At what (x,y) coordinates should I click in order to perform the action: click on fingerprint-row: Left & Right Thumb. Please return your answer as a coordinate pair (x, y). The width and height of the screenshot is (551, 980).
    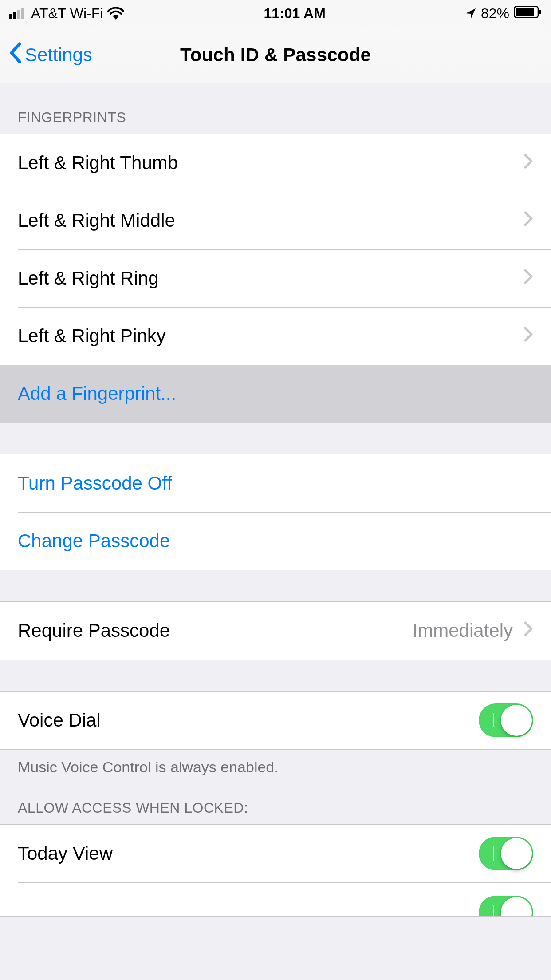
    Looking at the image, I should click on (276, 163).